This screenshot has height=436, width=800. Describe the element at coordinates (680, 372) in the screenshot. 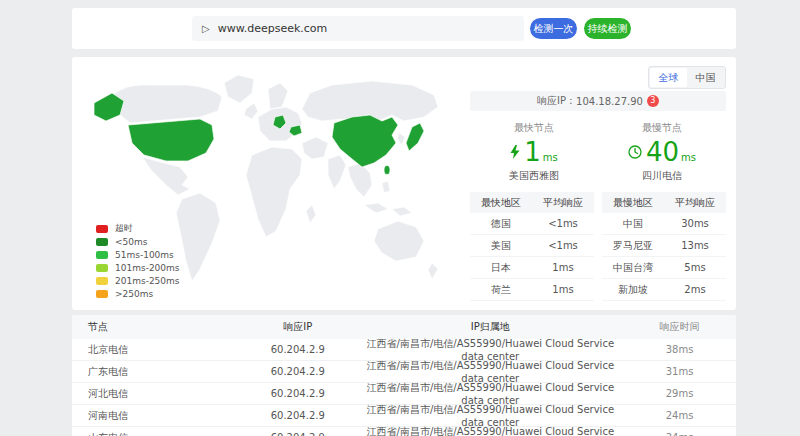

I see `cell-time: 31ms` at that location.